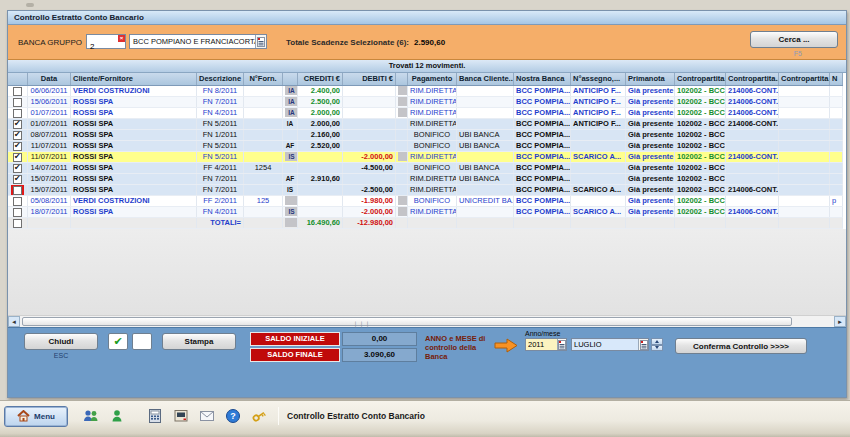 The width and height of the screenshot is (850, 437). I want to click on conferma-controllo-button: Conferma Controllo >>>>, so click(741, 346).